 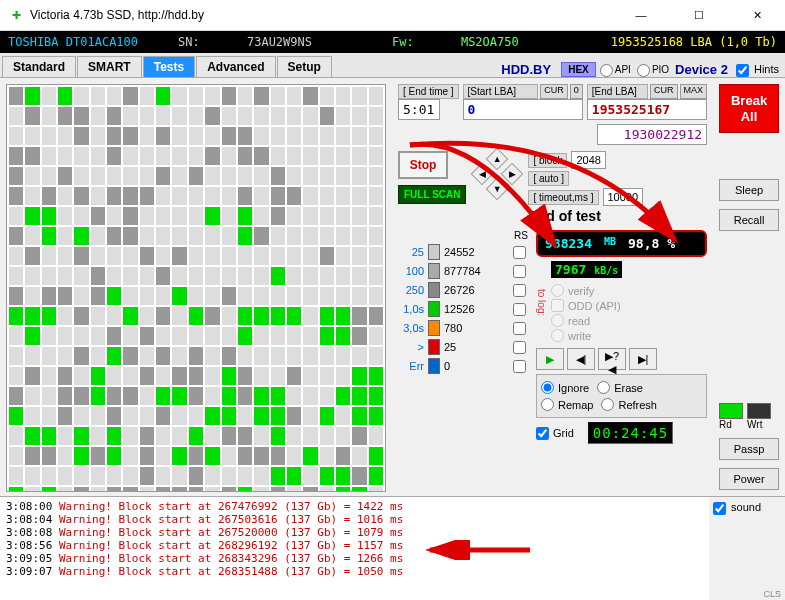 I want to click on remap-radio: Remap, so click(x=567, y=404).